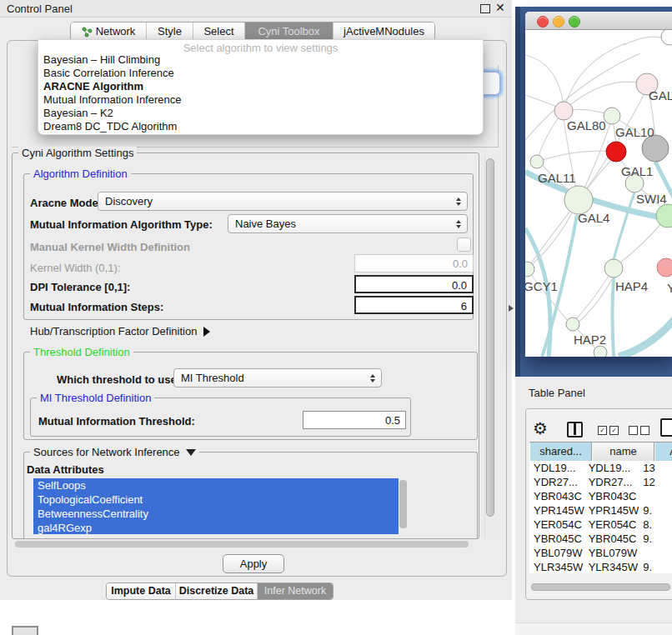  Describe the element at coordinates (414, 284) in the screenshot. I see `dpi-tolerance-field: 0.0` at that location.